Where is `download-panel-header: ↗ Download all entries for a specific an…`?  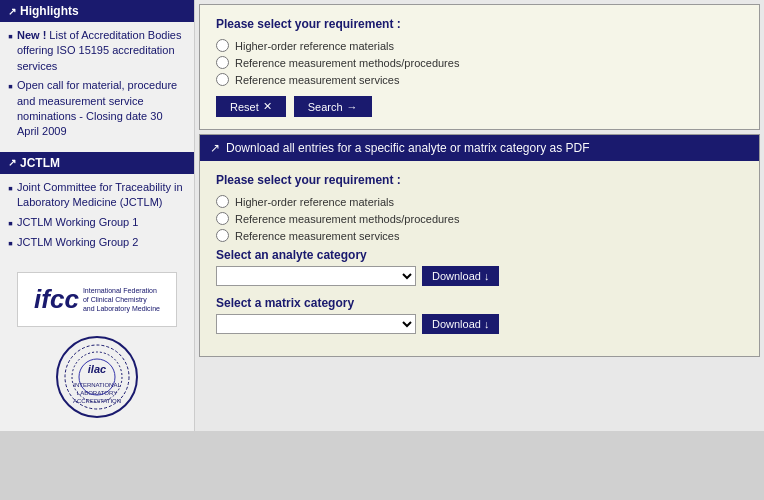 download-panel-header: ↗ Download all entries for a specific an… is located at coordinates (480, 148).